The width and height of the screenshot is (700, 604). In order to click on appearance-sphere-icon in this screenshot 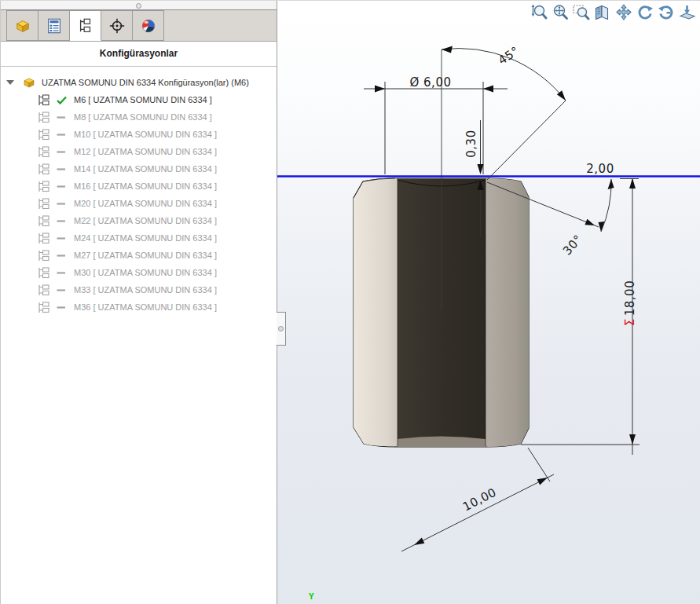, I will do `click(148, 26)`.